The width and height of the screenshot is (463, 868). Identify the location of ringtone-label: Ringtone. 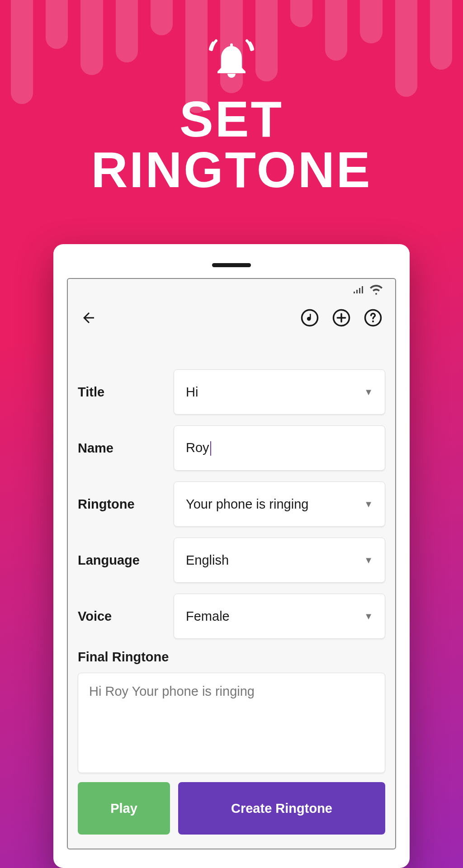
(126, 505).